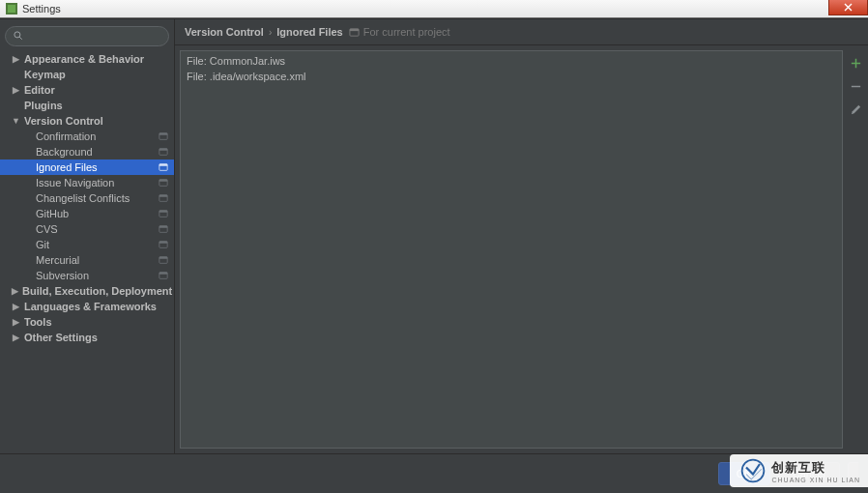  I want to click on tree-item: Confirmation, so click(87, 136).